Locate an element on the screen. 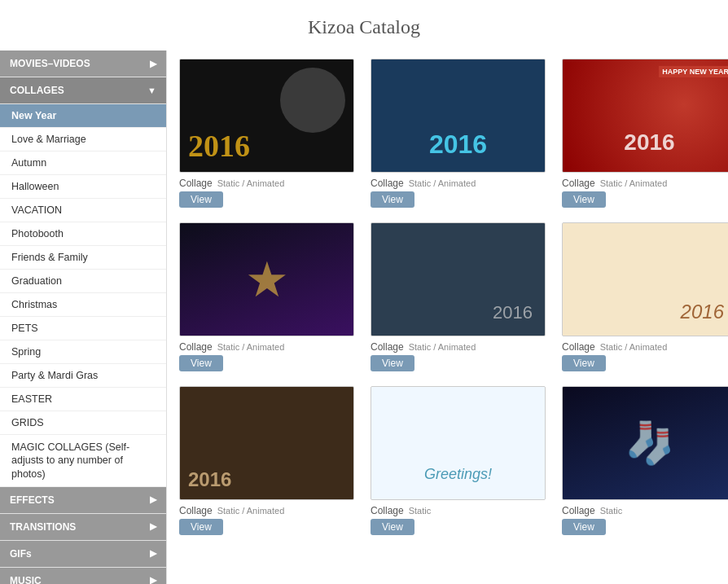 This screenshot has width=728, height=584. card-9: CollageStaticView is located at coordinates (645, 461).